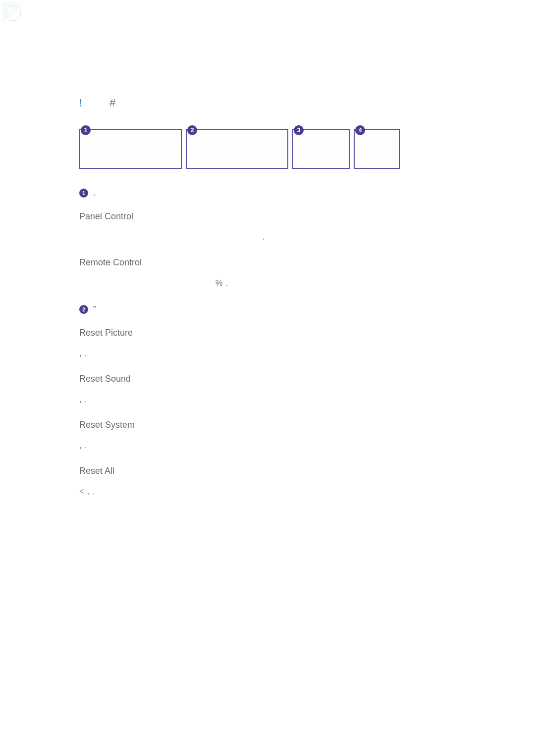  I want to click on panel-control-title: Panel Control, so click(268, 217).